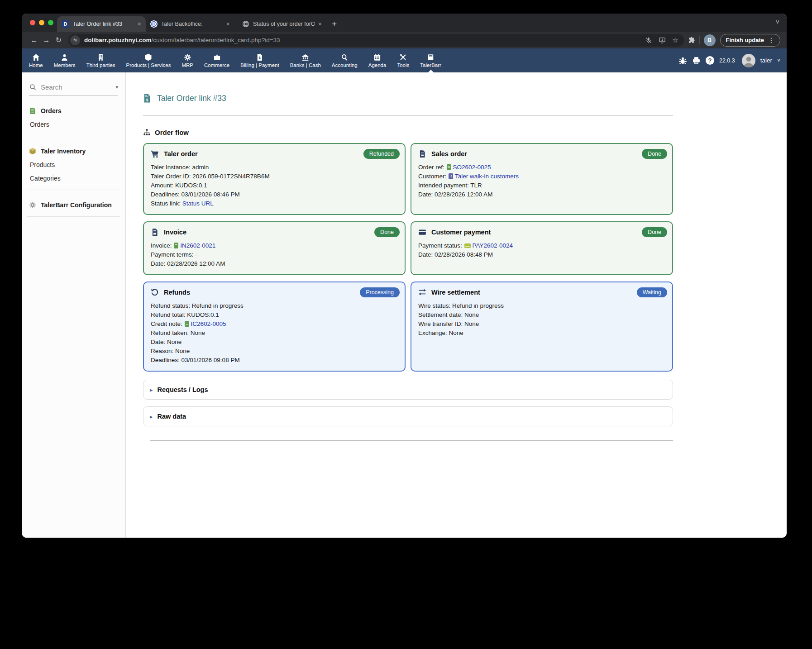 The height and width of the screenshot is (649, 812). What do you see at coordinates (147, 132) in the screenshot?
I see `sitemap-icon` at bounding box center [147, 132].